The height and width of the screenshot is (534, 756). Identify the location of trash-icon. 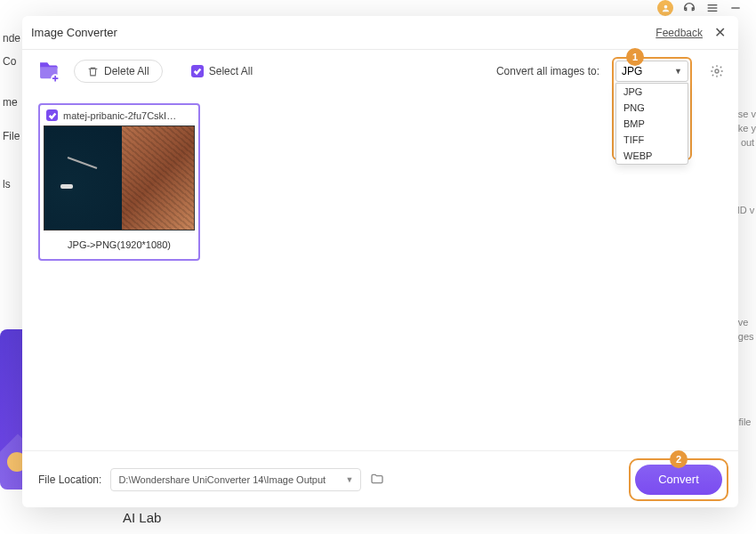
(92, 71).